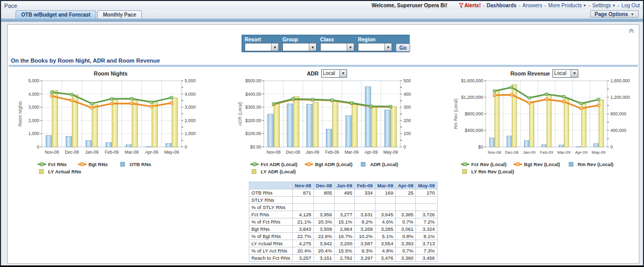  What do you see at coordinates (271, 200) in the screenshot?
I see `table-row-label: STLY RNs` at bounding box center [271, 200].